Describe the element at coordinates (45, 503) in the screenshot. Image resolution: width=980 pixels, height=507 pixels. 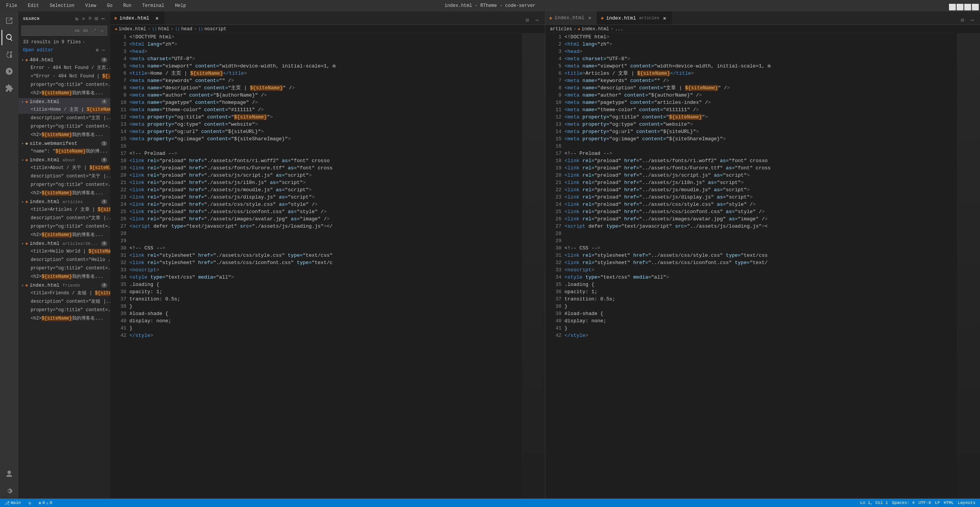
I see `status-errors: ⊗ 0 ⚠ 0` at that location.